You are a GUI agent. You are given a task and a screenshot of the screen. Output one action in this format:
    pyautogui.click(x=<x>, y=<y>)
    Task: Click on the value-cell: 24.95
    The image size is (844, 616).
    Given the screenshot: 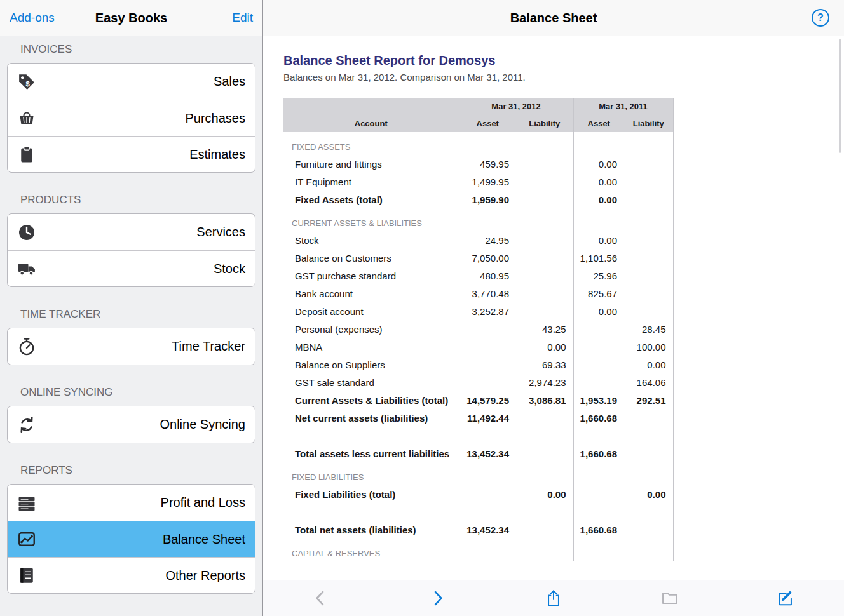 What is the action you would take?
    pyautogui.click(x=487, y=240)
    